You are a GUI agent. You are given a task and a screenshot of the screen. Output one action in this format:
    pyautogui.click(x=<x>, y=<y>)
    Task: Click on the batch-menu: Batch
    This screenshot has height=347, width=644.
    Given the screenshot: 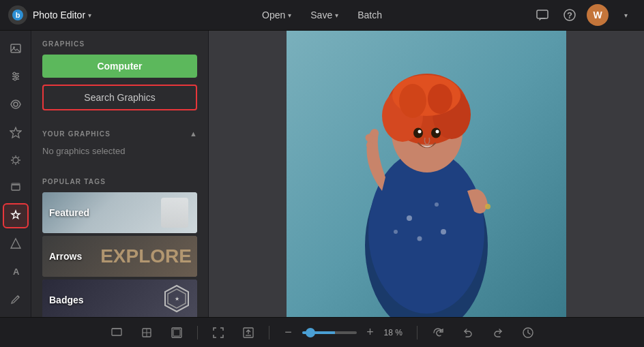 What is the action you would take?
    pyautogui.click(x=370, y=15)
    